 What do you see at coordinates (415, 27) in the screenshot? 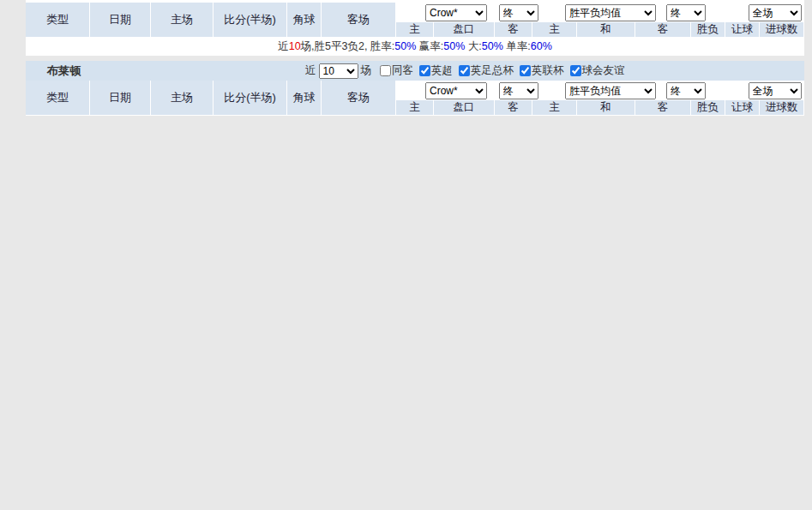
I see `first-team-section: 类型 日期 主场 比分(半场) 角球 客场 Crow* 终 胜平负均值 终 全场` at bounding box center [415, 27].